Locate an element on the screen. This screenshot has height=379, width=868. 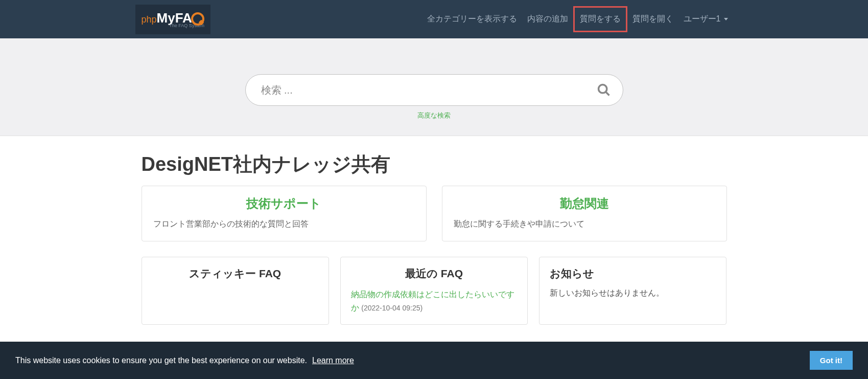
widget-recent-faq: 最近の FAQ 納品物の作成依頼はどこに出したらいいですか (2022-10-0… is located at coordinates (434, 291).